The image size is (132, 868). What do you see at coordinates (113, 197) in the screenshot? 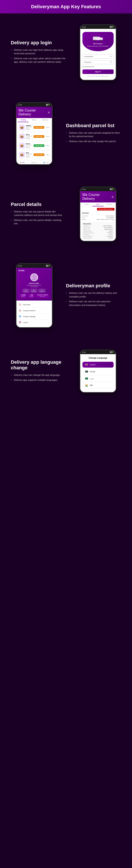
I see `parcel-menu-icon: ☰` at bounding box center [113, 197].